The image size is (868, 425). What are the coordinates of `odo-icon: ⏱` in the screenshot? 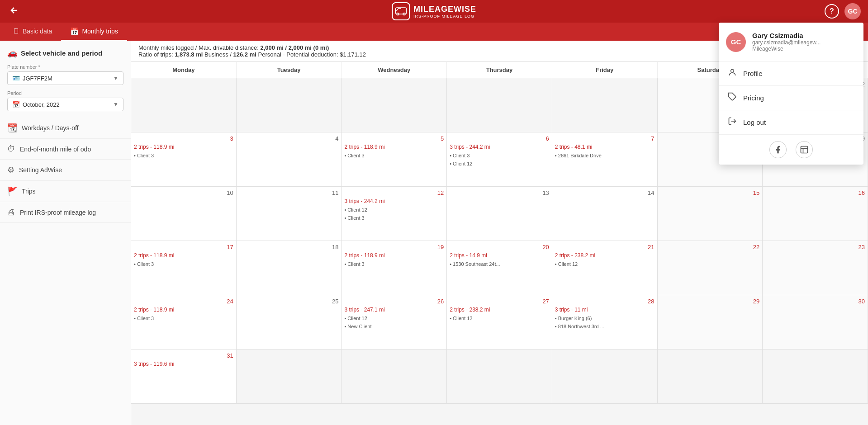 It's located at (11, 149).